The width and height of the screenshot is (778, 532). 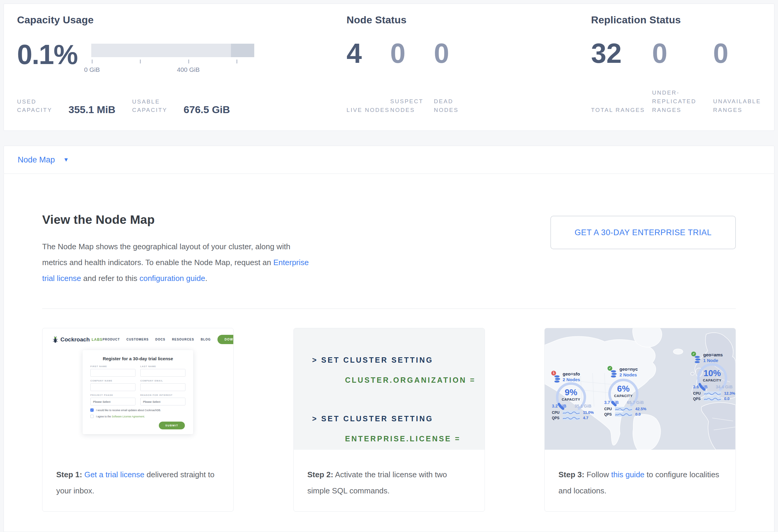 What do you see at coordinates (573, 412) in the screenshot?
I see `cpu-meter: CPU 11.0%` at bounding box center [573, 412].